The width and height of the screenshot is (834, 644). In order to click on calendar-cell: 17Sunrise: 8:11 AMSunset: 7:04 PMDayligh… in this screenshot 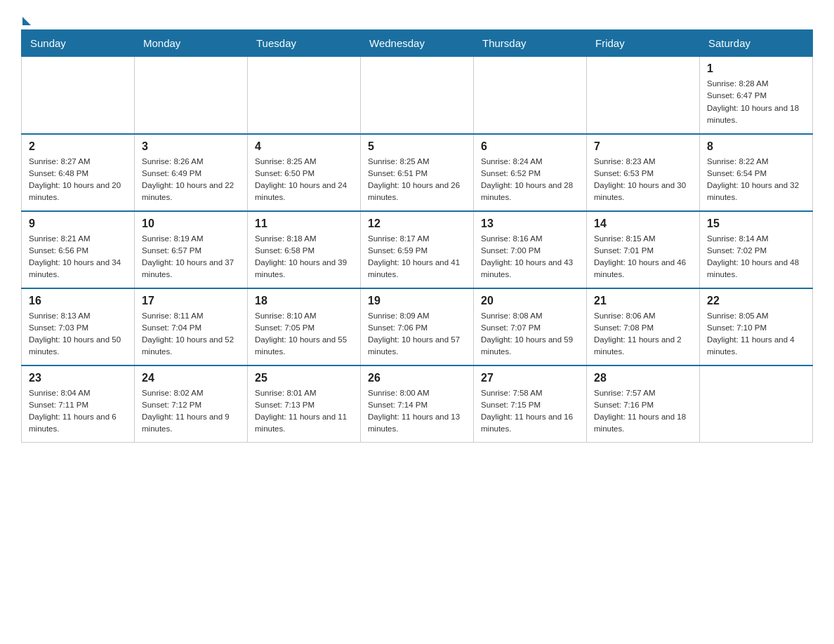, I will do `click(191, 327)`.